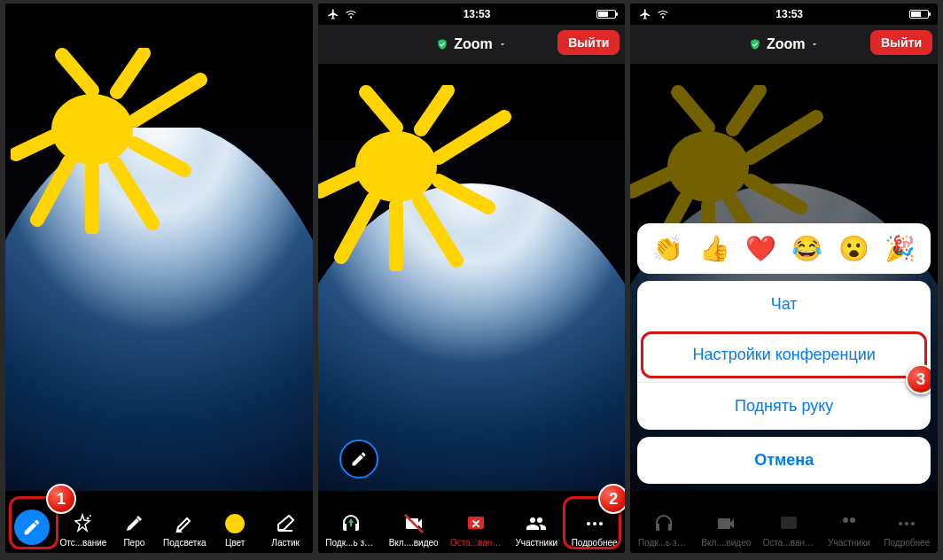 Image resolution: width=943 pixels, height=560 pixels. Describe the element at coordinates (783, 406) in the screenshot. I see `sheet-raise-hand: Поднять руку` at that location.